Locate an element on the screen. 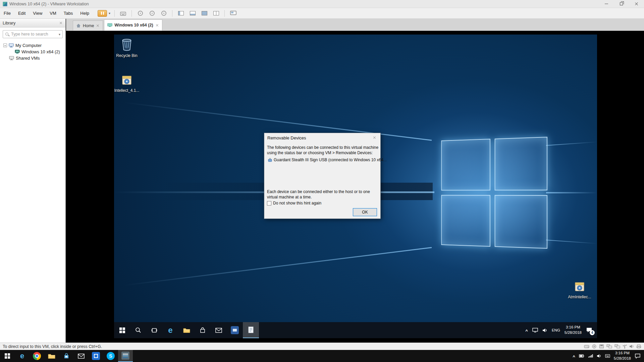  host-start-button is located at coordinates (7, 356).